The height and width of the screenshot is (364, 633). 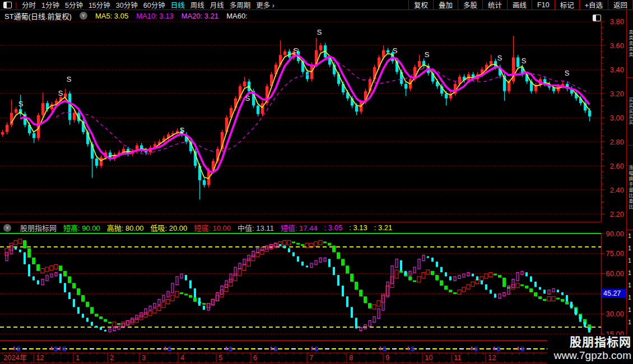 What do you see at coordinates (38, 16) in the screenshot?
I see `stock-title: ST通葡(日线.前复权)` at bounding box center [38, 16].